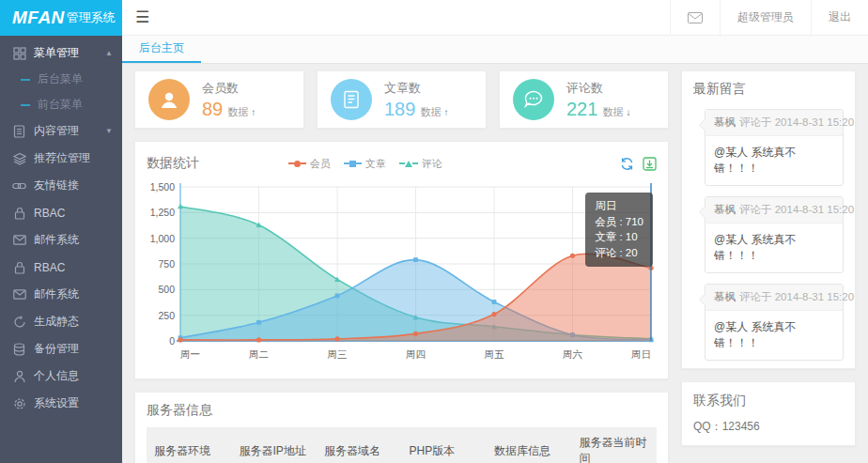 The image size is (868, 463). I want to click on sidebar-item-label: 邮件系统, so click(56, 295).